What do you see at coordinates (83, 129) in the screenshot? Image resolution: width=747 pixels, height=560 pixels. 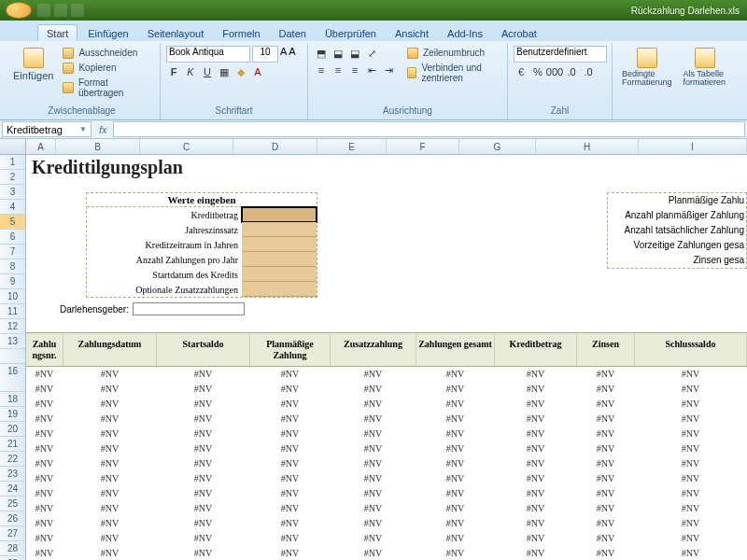 I see `chevron-down-icon: ▼` at bounding box center [83, 129].